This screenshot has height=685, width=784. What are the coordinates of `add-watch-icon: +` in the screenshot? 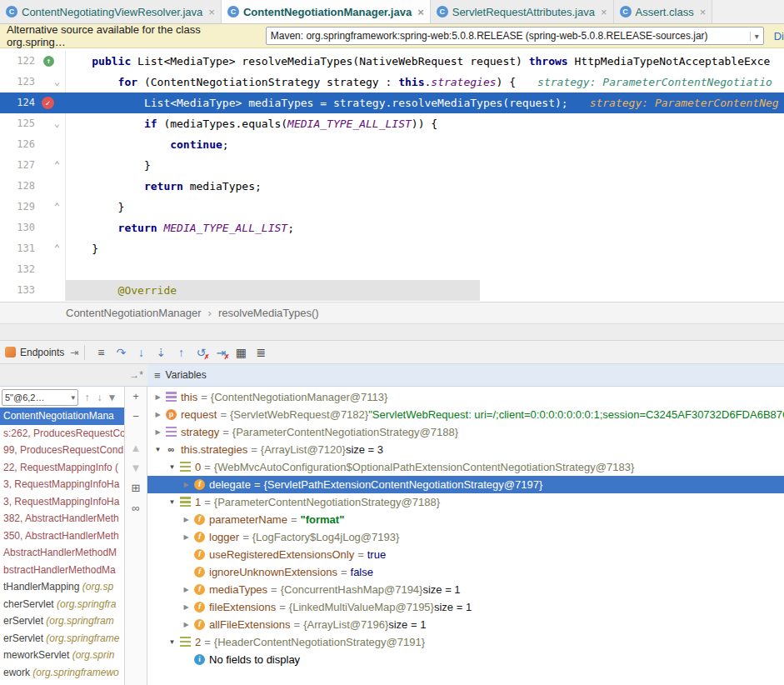 It's located at (136, 397).